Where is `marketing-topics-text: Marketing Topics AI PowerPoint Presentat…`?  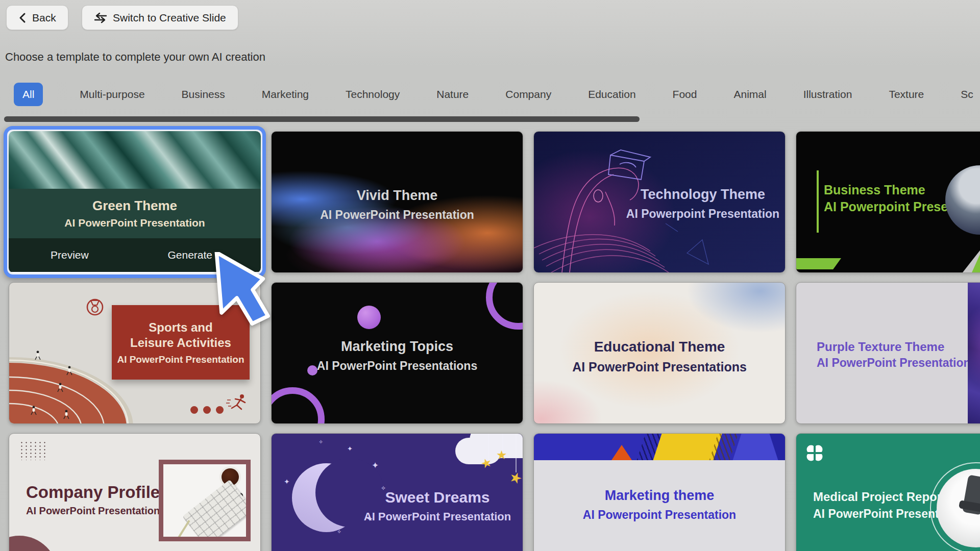 marketing-topics-text: Marketing Topics AI PowerPoint Presentat… is located at coordinates (397, 356).